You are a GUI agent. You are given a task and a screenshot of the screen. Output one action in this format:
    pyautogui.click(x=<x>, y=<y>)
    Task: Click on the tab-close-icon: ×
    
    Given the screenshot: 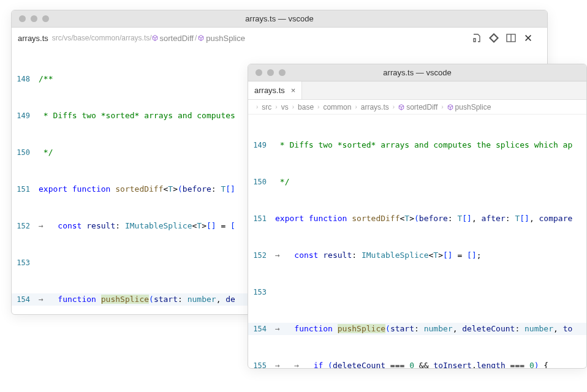 What is the action you would take?
    pyautogui.click(x=294, y=91)
    